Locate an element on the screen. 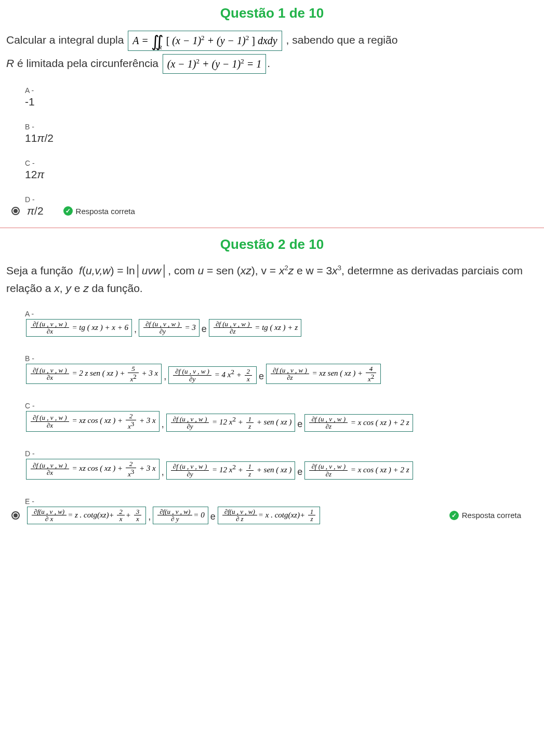 This screenshot has width=544, height=756. q2-option-B: B - ∂f (u , v , w )∂x = 2 z sen ( xz ) +… is located at coordinates (275, 369).